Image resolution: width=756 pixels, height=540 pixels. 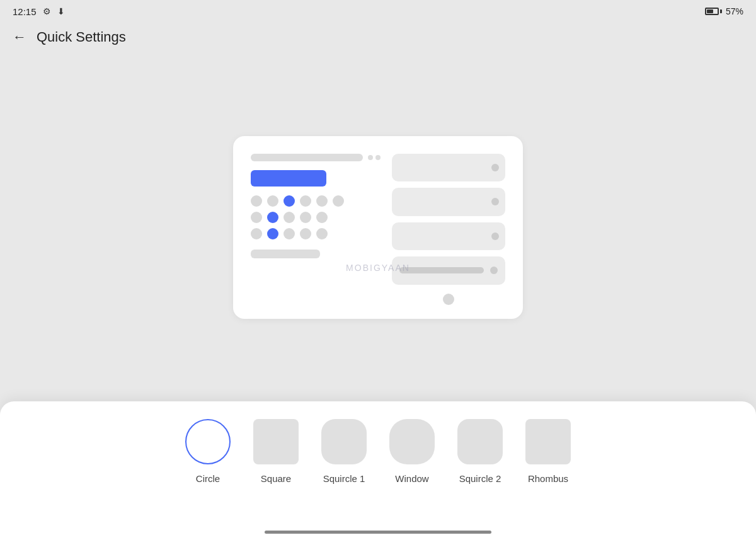 What do you see at coordinates (378, 532) in the screenshot?
I see `nav-indicator` at bounding box center [378, 532].